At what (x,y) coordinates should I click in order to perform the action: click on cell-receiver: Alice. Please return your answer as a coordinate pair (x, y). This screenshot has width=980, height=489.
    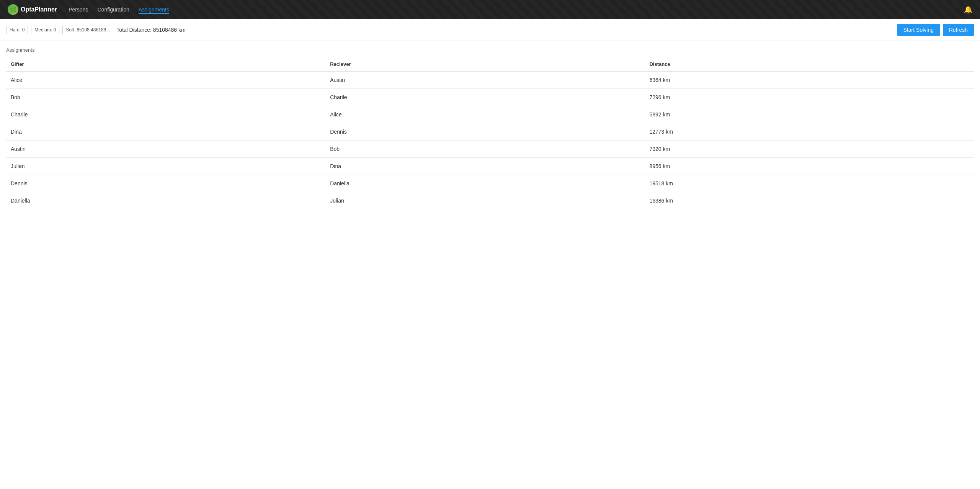
    Looking at the image, I should click on (485, 115).